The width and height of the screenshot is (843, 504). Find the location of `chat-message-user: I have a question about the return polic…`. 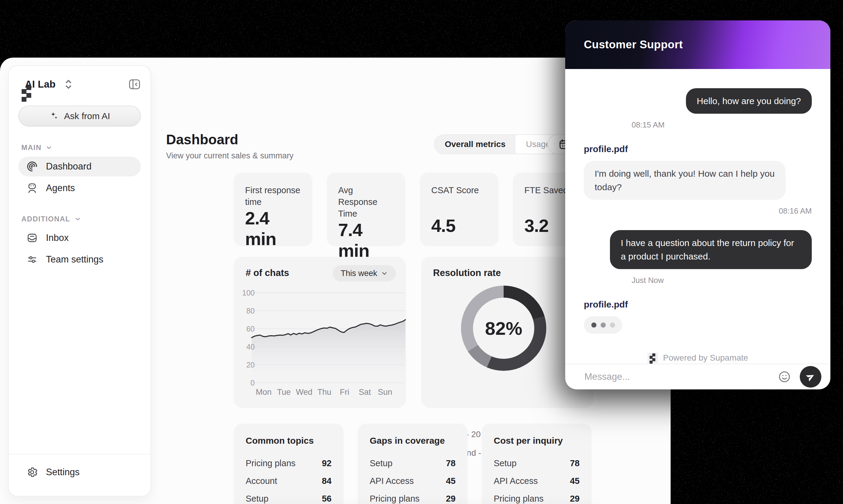

chat-message-user: I have a question about the return polic… is located at coordinates (698, 257).